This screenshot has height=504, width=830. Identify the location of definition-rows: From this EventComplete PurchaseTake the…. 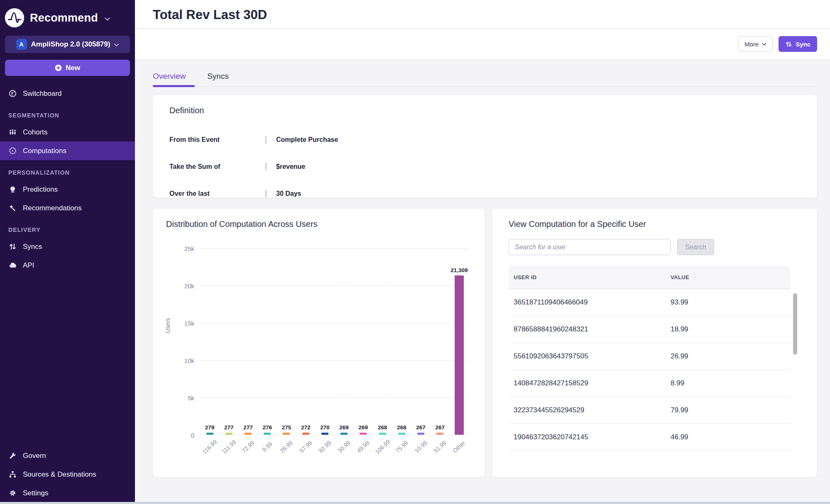
(485, 167).